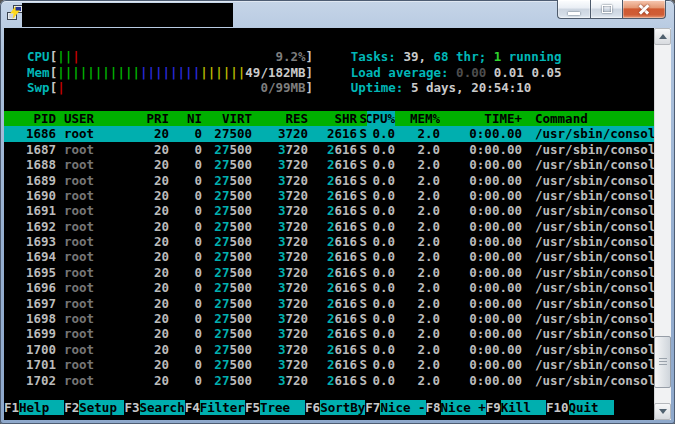 The width and height of the screenshot is (675, 424). What do you see at coordinates (329, 318) in the screenshot?
I see `process-row-1698: 1698root2002750037202616S0.02.00:00.00/u…` at bounding box center [329, 318].